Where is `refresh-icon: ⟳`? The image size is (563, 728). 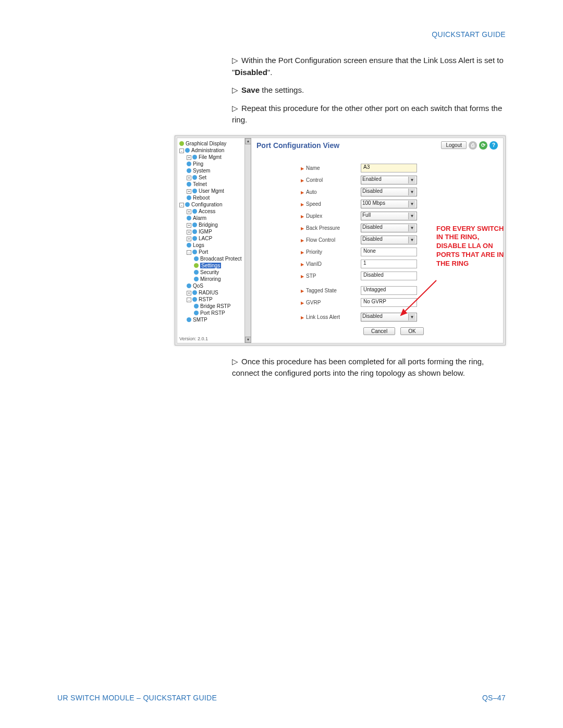 refresh-icon: ⟳ is located at coordinates (483, 145).